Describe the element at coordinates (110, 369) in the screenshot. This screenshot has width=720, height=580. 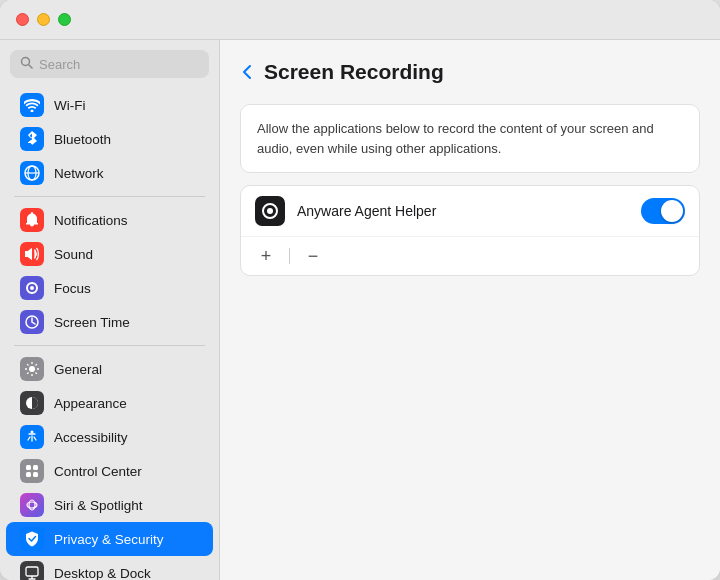
I see `sidebar-item-general: General` at that location.